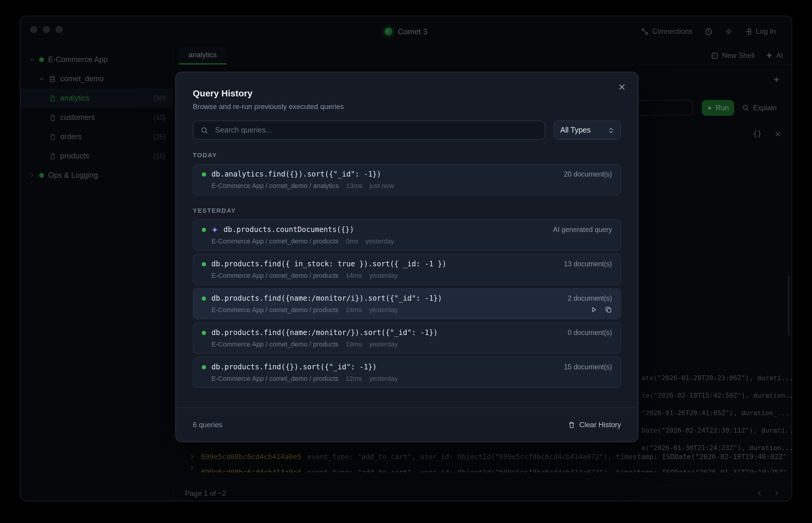 This screenshot has width=812, height=523. I want to click on trash-icon, so click(571, 425).